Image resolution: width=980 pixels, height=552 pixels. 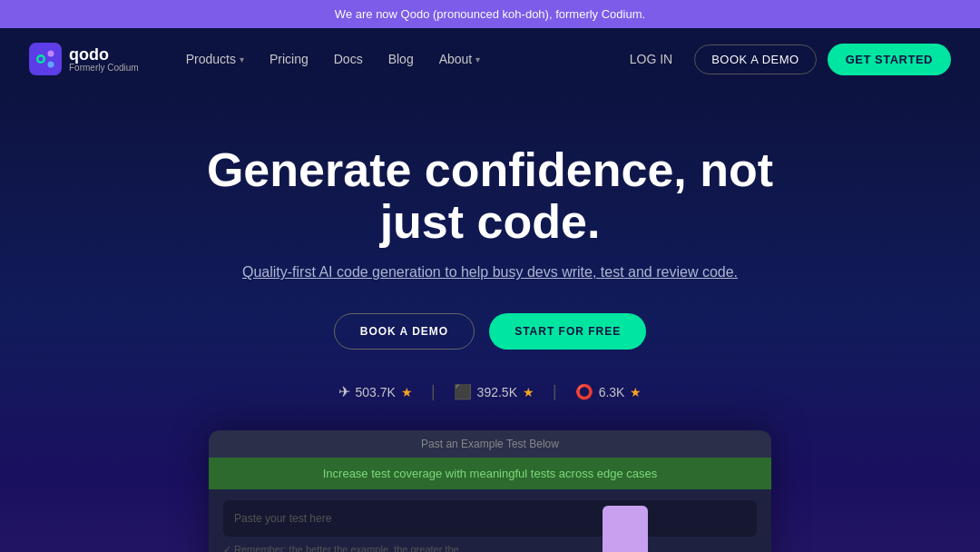 What do you see at coordinates (494, 392) in the screenshot?
I see `stat-jetbrains: ⬛ 392.5K ★` at bounding box center [494, 392].